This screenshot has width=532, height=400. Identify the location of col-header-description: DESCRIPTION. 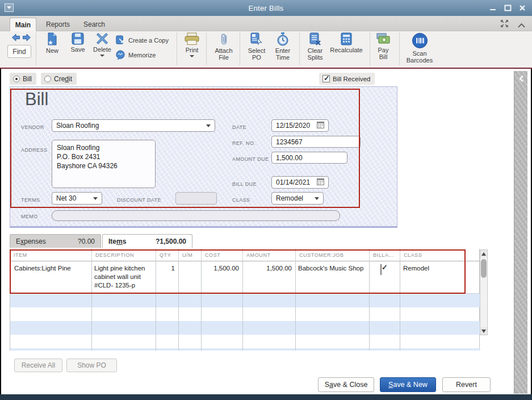
(124, 255).